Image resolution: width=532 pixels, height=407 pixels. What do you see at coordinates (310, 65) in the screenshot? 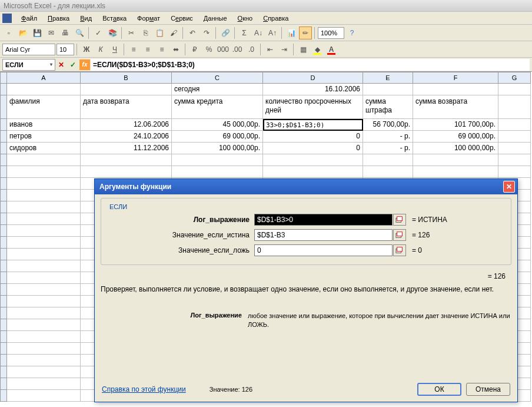
I see `formula-input` at bounding box center [310, 65].